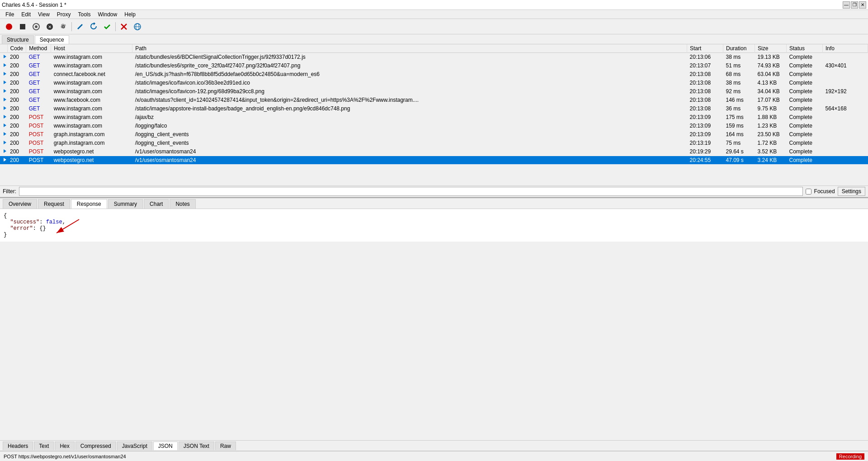 Image resolution: width=868 pixels, height=461 pixels. Describe the element at coordinates (26, 14) in the screenshot. I see `menu-edit: Edit` at that location.